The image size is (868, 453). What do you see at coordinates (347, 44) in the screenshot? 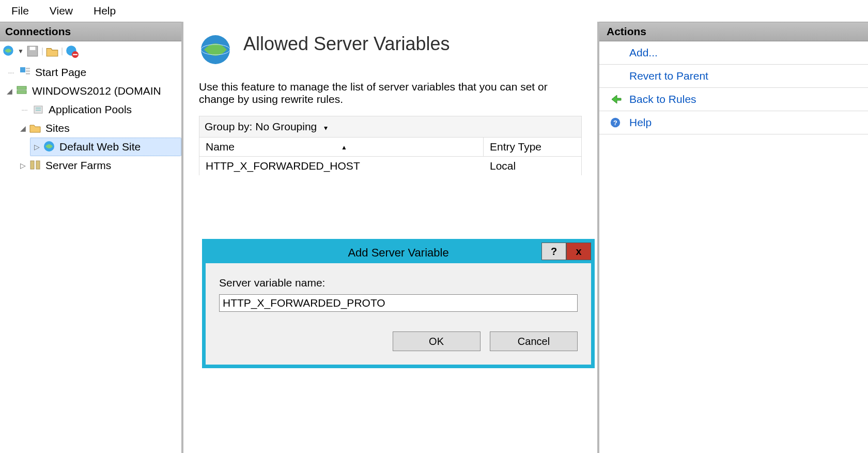
I see `page-title: Allowed Server Variables` at bounding box center [347, 44].